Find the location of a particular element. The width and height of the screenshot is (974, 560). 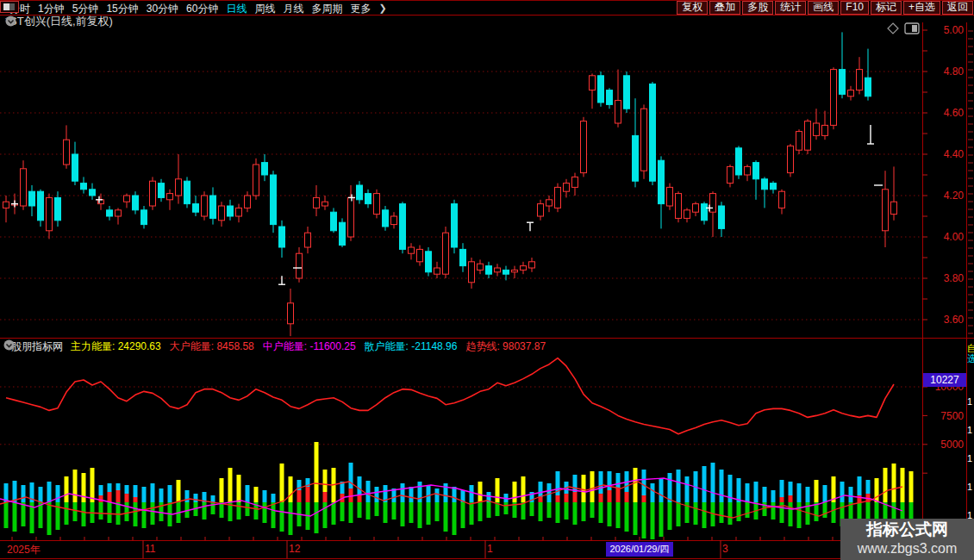

indicator-tick-label: 5000 is located at coordinates (945, 445).